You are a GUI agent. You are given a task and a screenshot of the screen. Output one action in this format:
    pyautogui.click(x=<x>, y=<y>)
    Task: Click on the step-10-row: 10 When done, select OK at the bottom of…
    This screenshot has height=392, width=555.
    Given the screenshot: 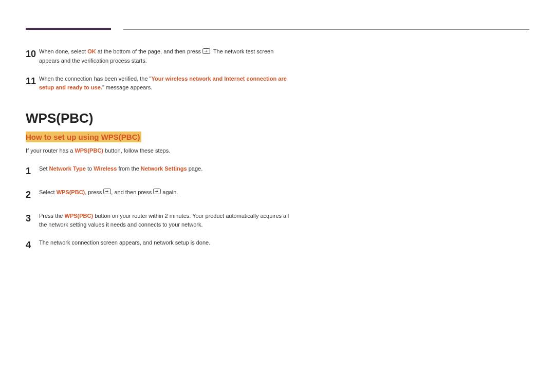 What is the action you would take?
    pyautogui.click(x=159, y=57)
    